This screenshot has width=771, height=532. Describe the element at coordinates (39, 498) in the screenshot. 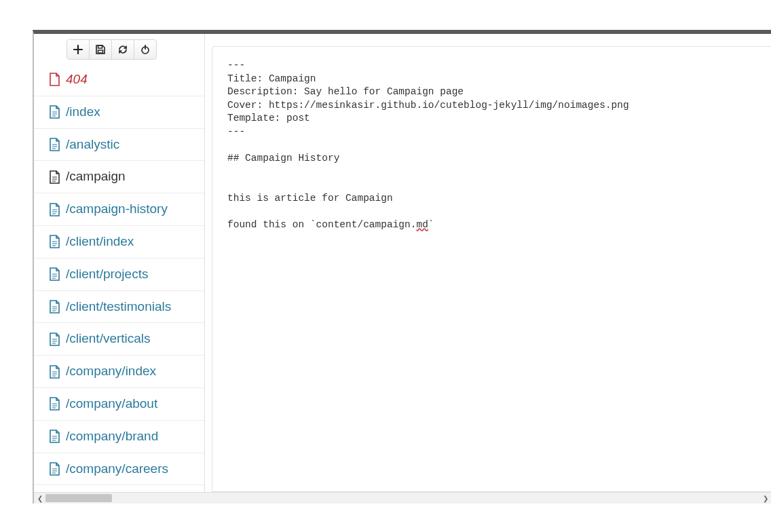

I see `scroll-left-button: ❮` at that location.